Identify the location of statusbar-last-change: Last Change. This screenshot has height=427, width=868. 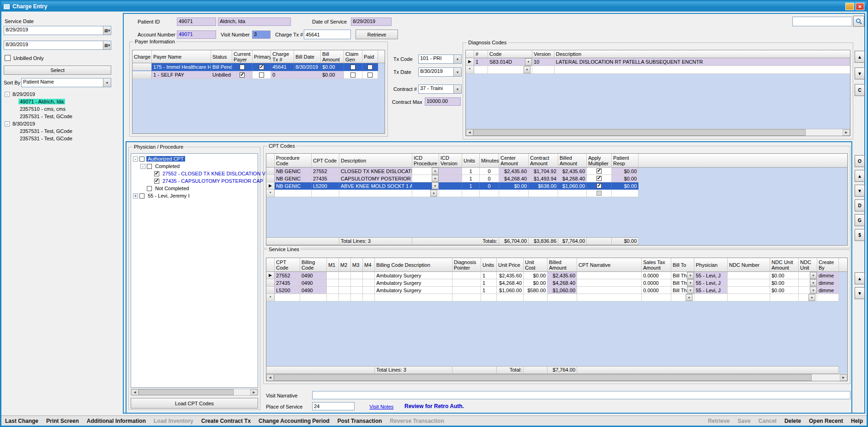
(22, 421).